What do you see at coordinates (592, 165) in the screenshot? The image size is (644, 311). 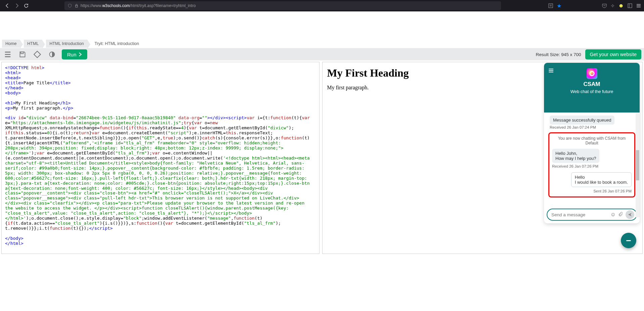 I see `highlighted-region: You are now chatting with CSAM from Defa…` at bounding box center [592, 165].